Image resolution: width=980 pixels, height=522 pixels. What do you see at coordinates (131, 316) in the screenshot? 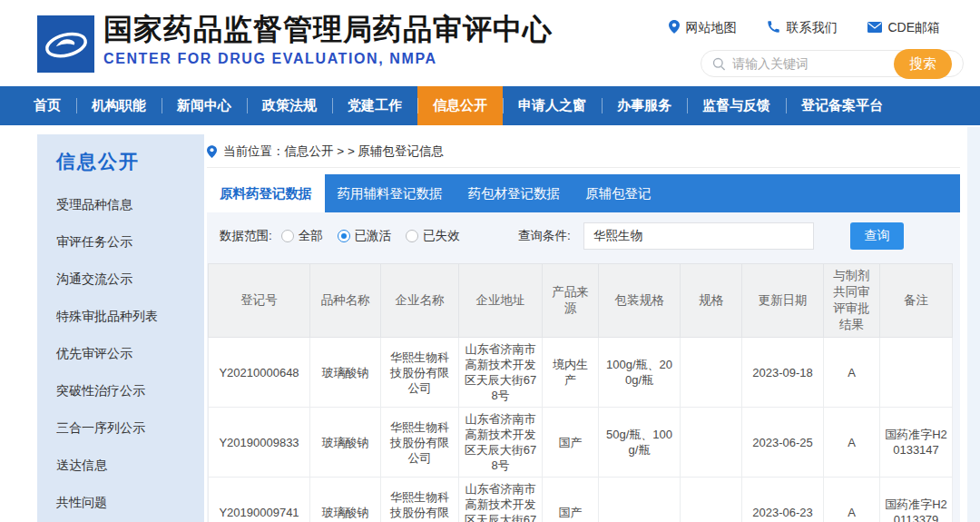
I see `sidebar-item-special-approval-list: 特殊审批品种列表` at bounding box center [131, 316].